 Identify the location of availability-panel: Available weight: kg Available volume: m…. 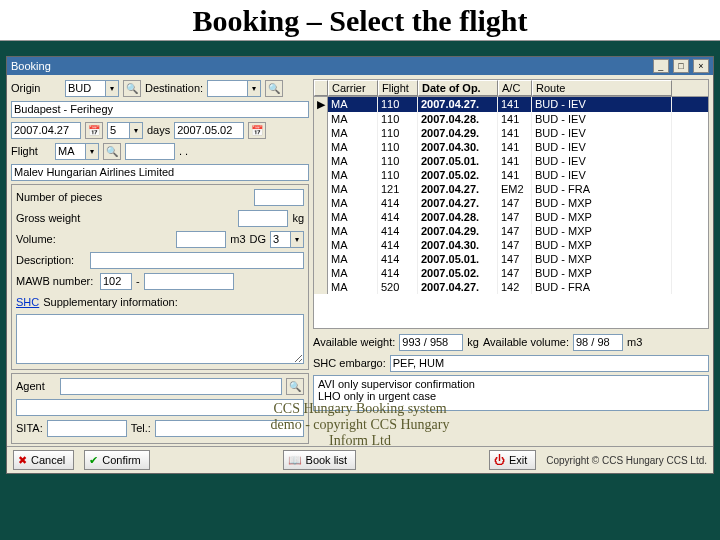
(511, 372).